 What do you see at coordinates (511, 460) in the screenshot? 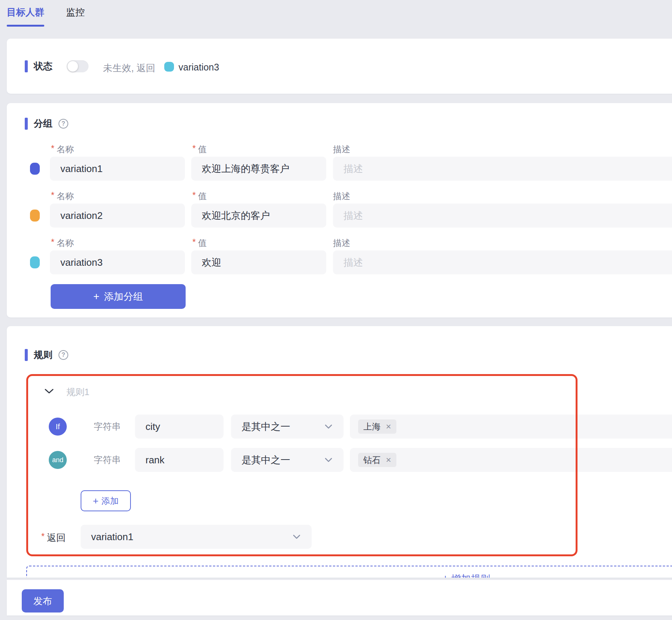
I see `condition-values-input: 钻石 ×` at bounding box center [511, 460].